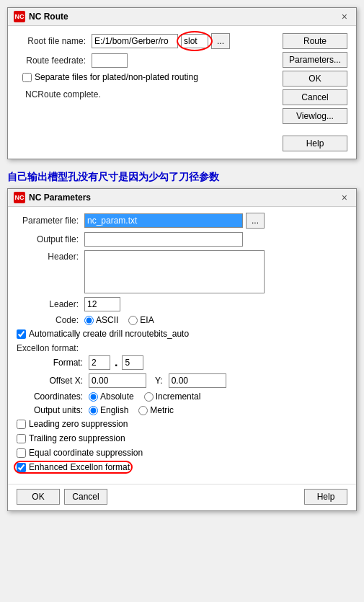  What do you see at coordinates (144, 397) in the screenshot?
I see `coordinates-radio-group: Absolute Incremental` at bounding box center [144, 397].